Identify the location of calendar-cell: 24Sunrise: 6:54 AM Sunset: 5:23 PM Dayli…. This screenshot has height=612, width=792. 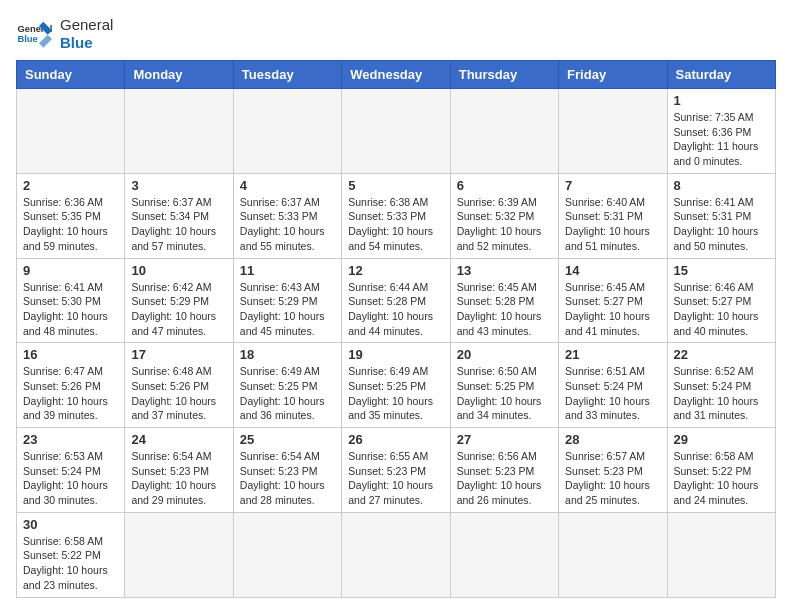
(179, 470).